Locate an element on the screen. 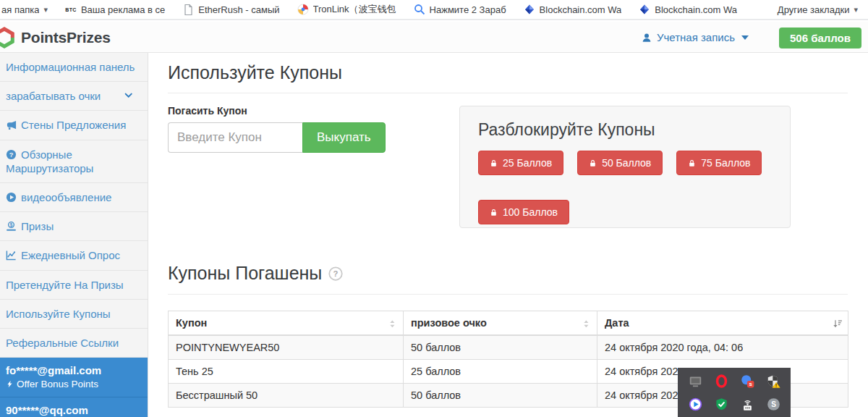 Image resolution: width=868 pixels, height=417 pixels. sidebar-item-label: видеообъявление is located at coordinates (67, 197).